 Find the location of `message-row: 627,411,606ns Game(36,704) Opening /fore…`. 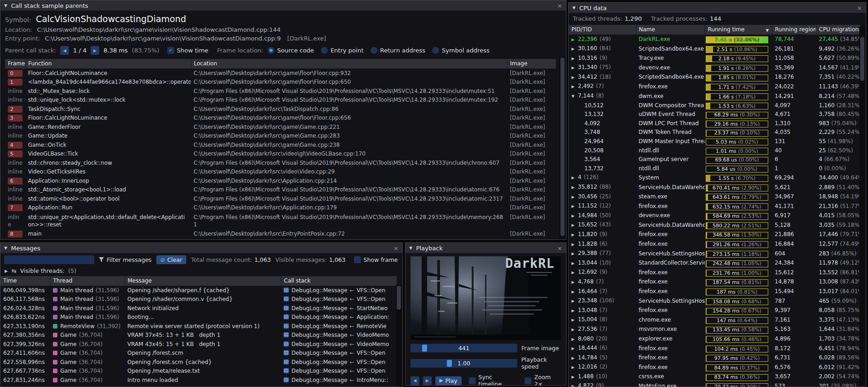

message-row: 627,411,606ns Game(36,704) Opening /fore… is located at coordinates (199, 353).